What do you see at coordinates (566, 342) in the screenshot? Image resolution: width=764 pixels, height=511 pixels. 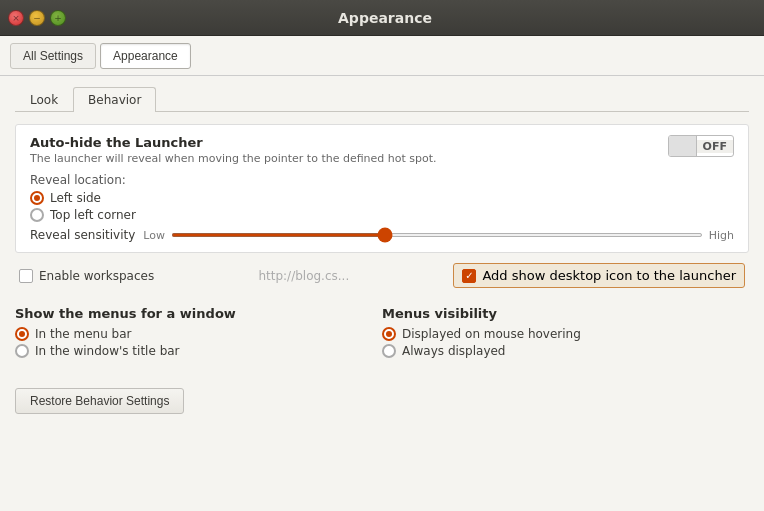 I see `menus-visibility-radio-group: Displayed on mouse hovering Always displ…` at bounding box center [566, 342].